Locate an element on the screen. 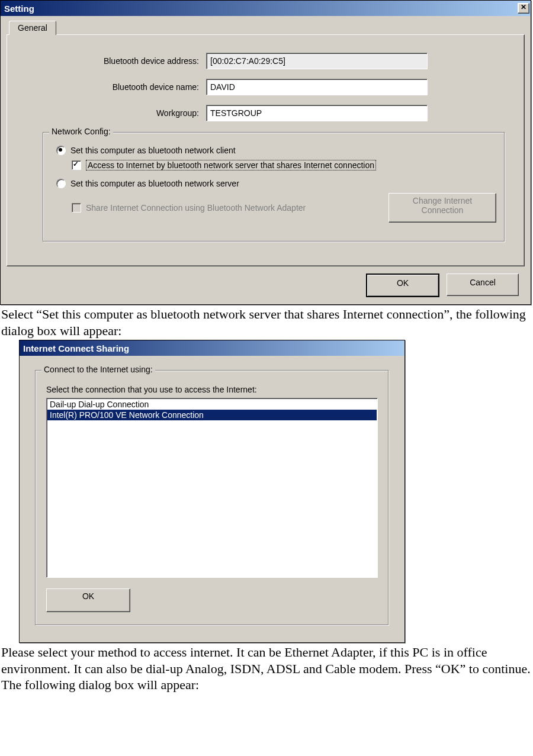 Image resolution: width=533 pixels, height=756 pixels. row-bt-name: Bluetooth device name: is located at coordinates (265, 87).